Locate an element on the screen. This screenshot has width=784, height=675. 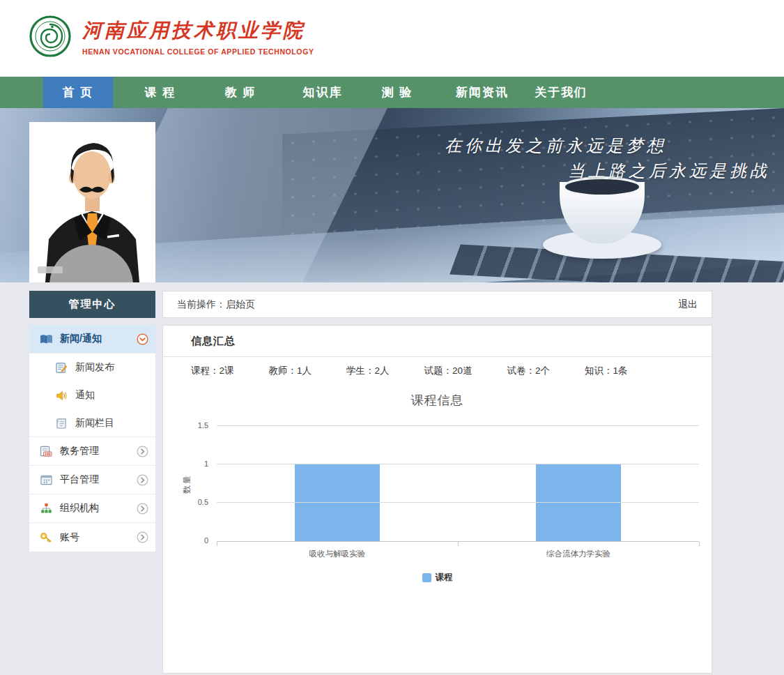
gridline: 1 is located at coordinates (458, 464).